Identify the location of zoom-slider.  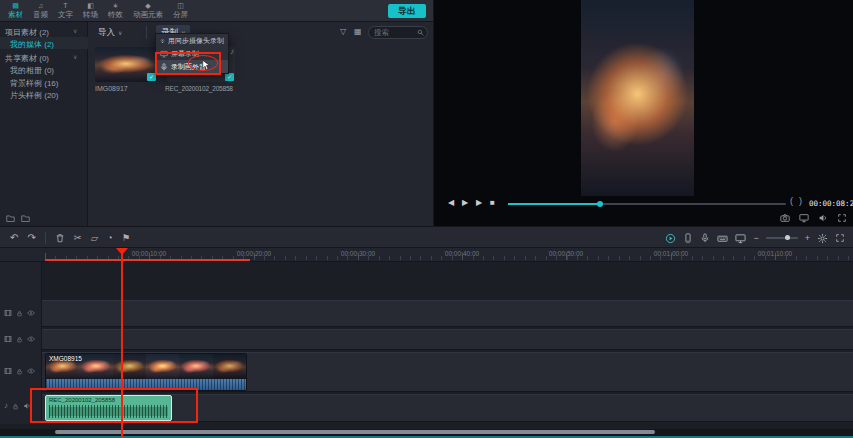
(782, 238).